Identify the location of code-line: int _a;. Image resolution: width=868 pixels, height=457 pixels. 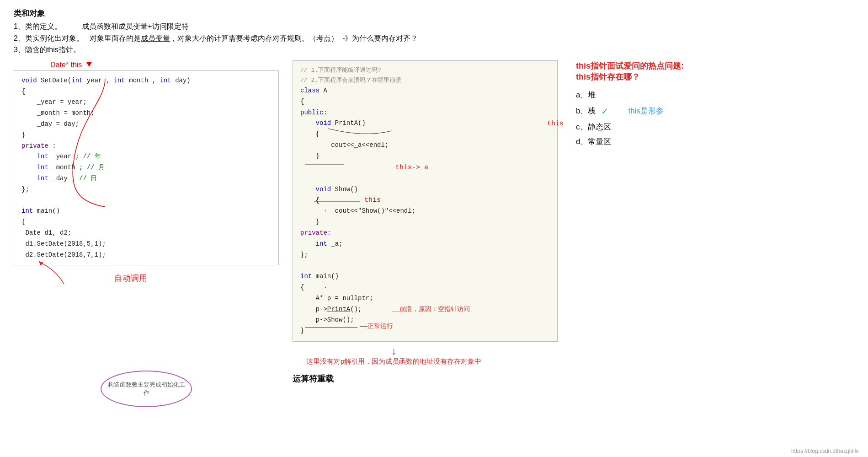
(425, 244).